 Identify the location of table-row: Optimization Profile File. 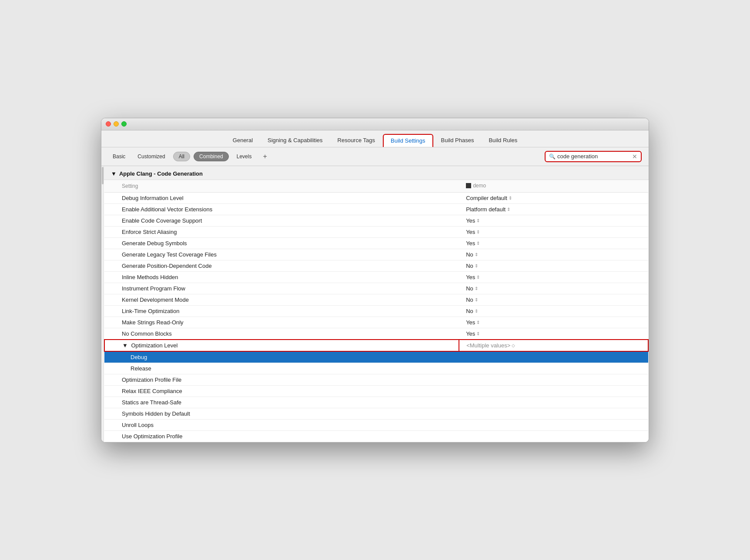
(376, 380).